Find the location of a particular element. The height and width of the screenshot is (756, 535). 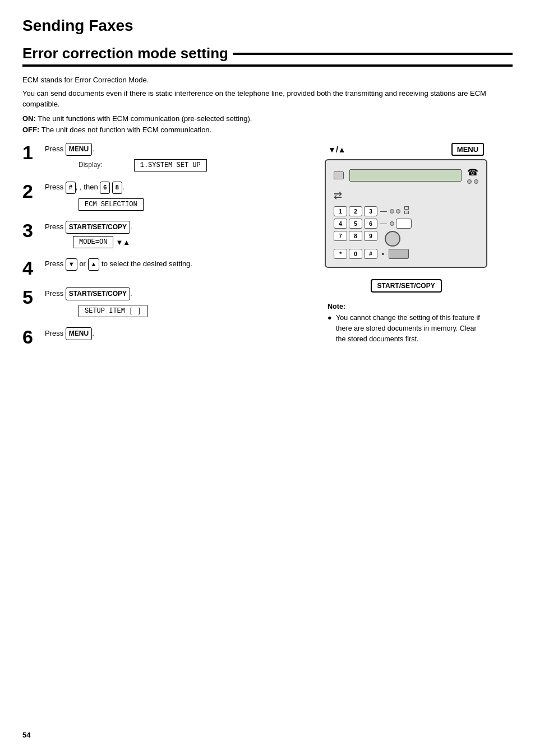

step-3-content: Press START/SET/COPY. MODE=ON ▼▲ is located at coordinates (164, 234).